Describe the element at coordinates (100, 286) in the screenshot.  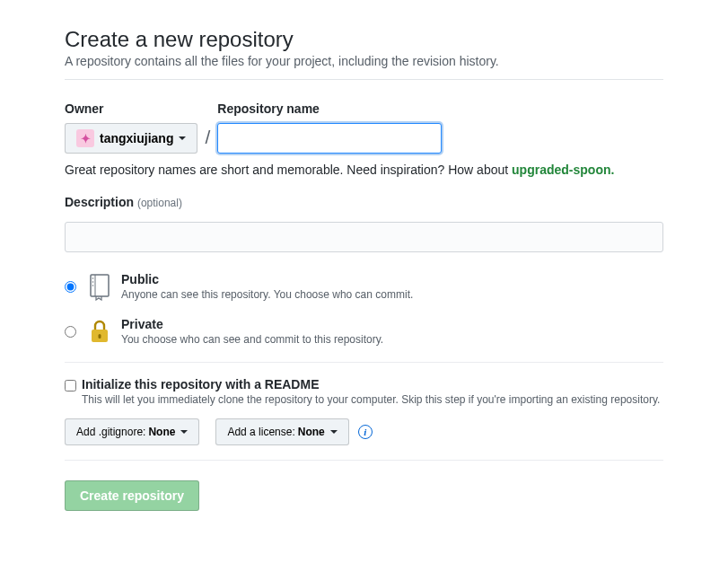
I see `repo-icon` at that location.